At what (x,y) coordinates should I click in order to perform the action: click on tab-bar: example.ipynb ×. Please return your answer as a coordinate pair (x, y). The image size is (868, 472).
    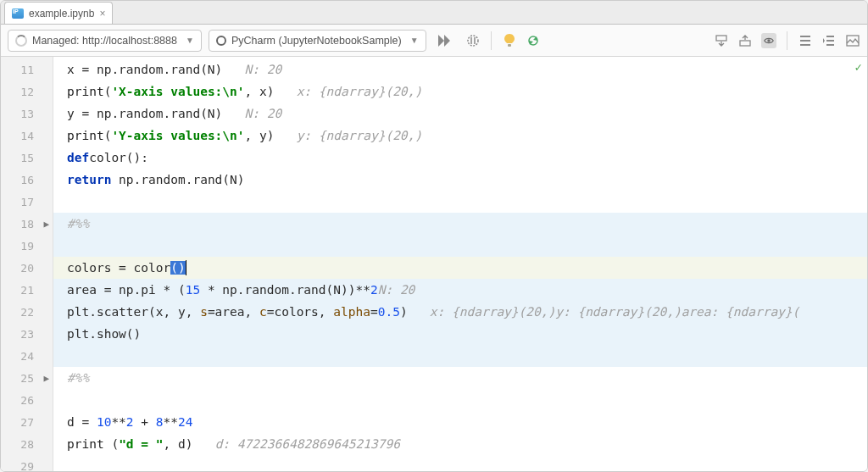
    Looking at the image, I should click on (434, 13).